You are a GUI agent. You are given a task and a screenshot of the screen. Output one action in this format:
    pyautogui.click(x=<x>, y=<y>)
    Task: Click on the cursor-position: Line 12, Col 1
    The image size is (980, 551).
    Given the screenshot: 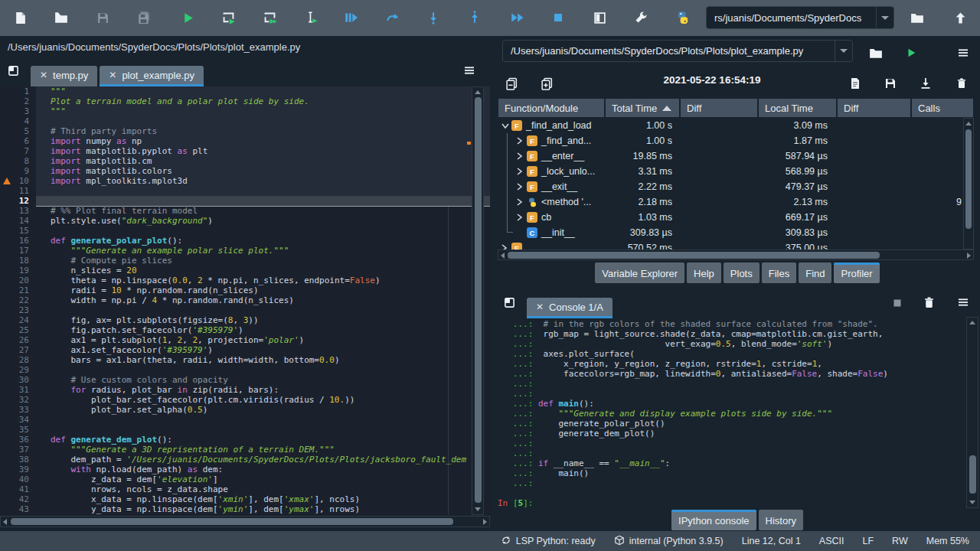 What is the action you would take?
    pyautogui.click(x=772, y=541)
    